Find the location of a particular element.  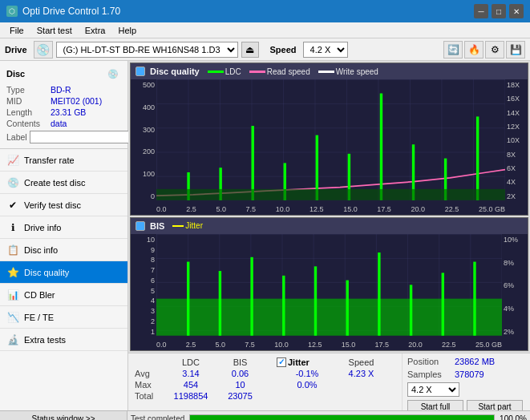

sidebar-item-label: Drive info is located at coordinates (42, 228).